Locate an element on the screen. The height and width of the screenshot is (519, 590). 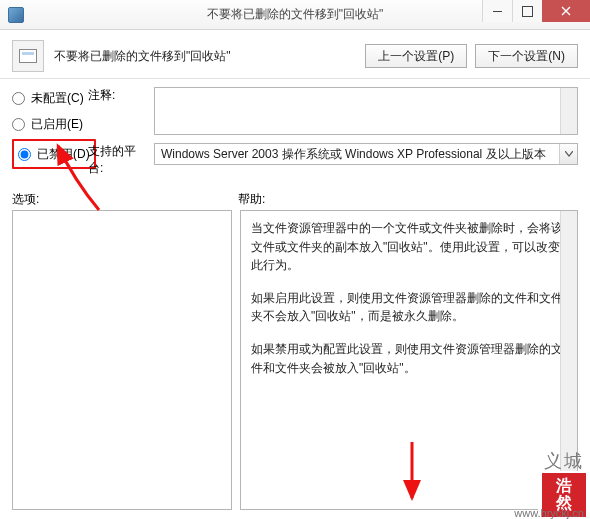
comment-label: 注释: is located at coordinates (117, 96).